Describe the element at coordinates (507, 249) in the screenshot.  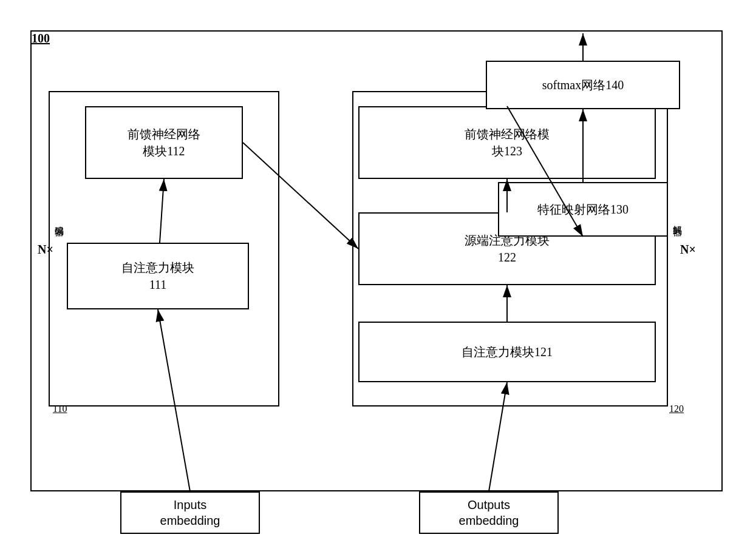
I see `block-122-label: 源端注意力模块122` at that location.